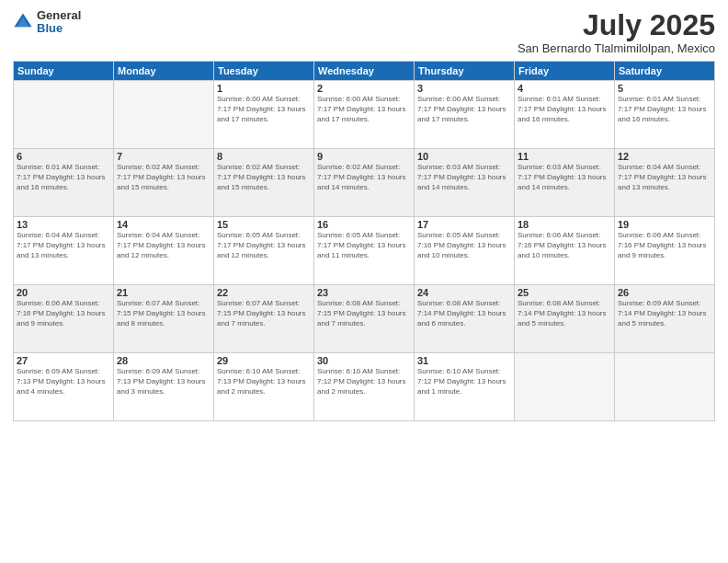 This screenshot has width=728, height=563. Describe the element at coordinates (564, 72) in the screenshot. I see `col-friday: Friday` at that location.